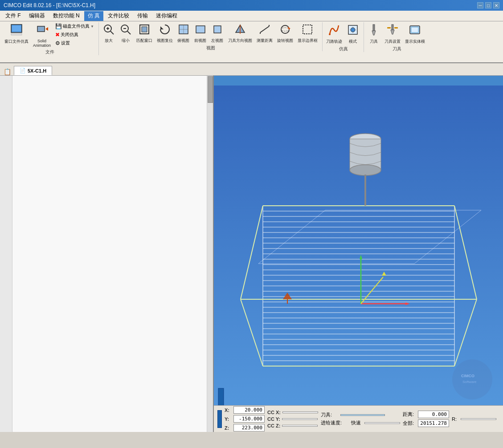 The width and height of the screenshot is (503, 448). I want to click on all-label: 全部:, so click(409, 423).